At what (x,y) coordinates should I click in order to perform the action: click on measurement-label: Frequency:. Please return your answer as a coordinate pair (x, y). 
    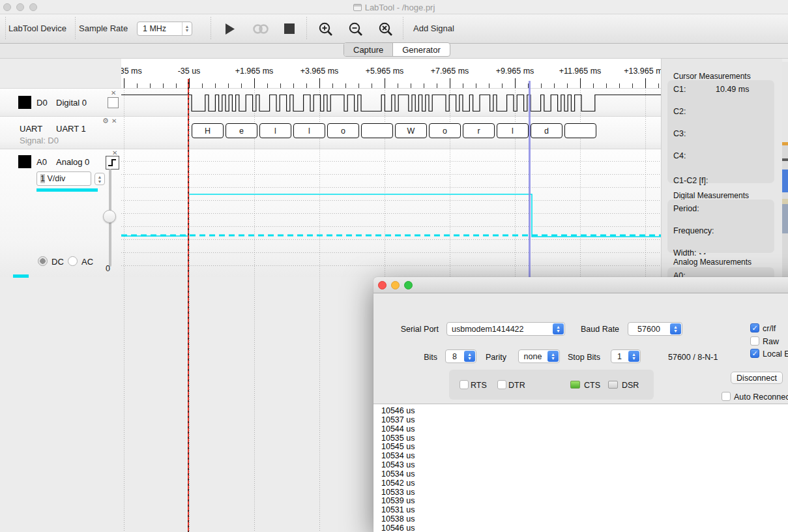
    Looking at the image, I should click on (693, 231).